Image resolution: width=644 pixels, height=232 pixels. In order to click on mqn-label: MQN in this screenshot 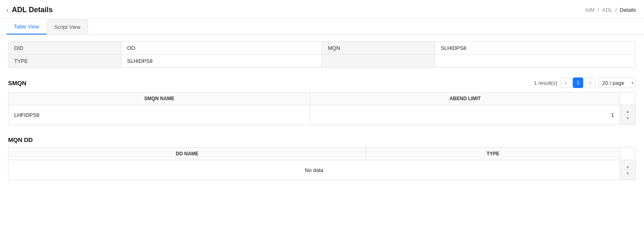, I will do `click(378, 48)`.